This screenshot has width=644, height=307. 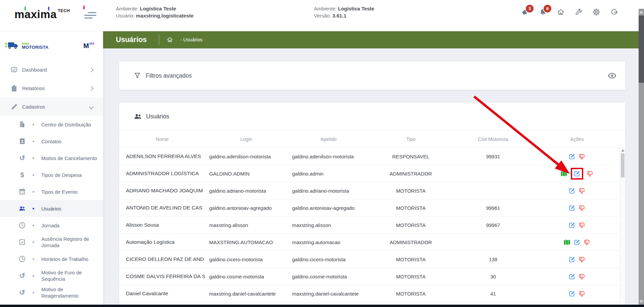 What do you see at coordinates (165, 15) in the screenshot?
I see `usuario-value: maxstring.logisticateste` at bounding box center [165, 15].